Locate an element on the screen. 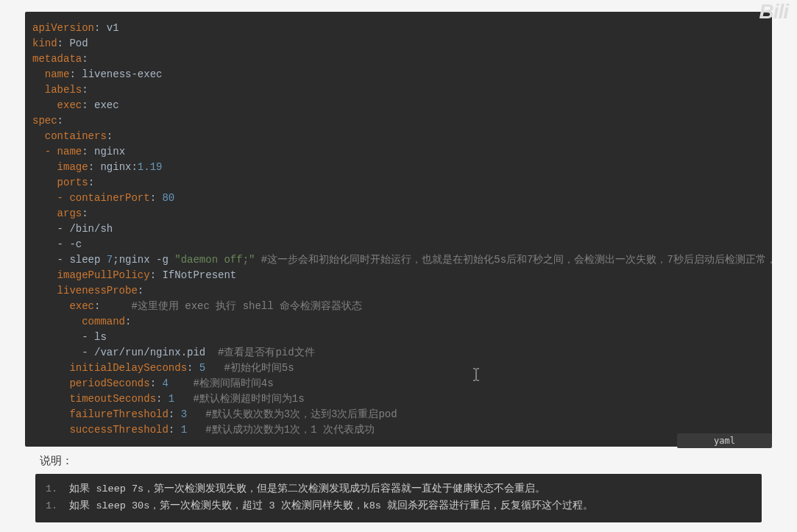 The width and height of the screenshot is (797, 532). yaml-key: initialDelaySeconds is located at coordinates (110, 368).